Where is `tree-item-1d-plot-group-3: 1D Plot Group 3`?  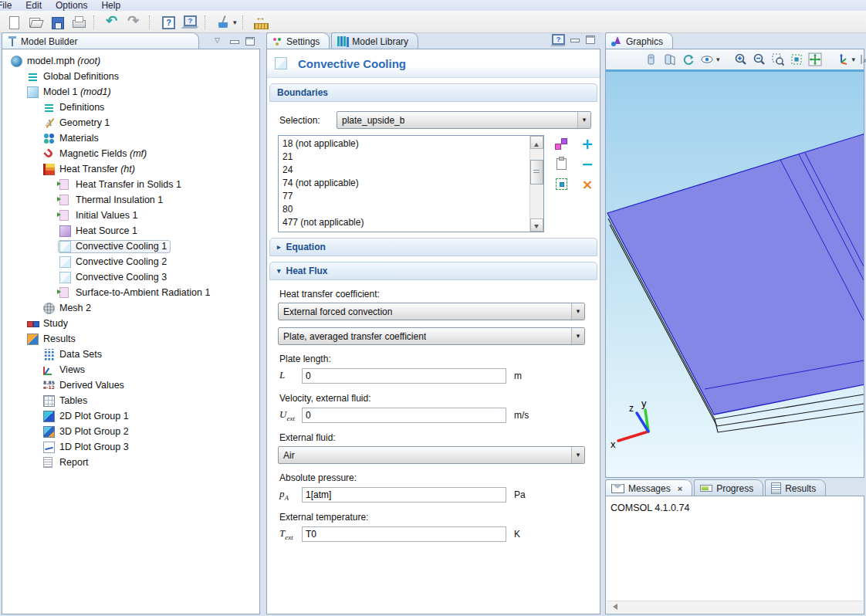
tree-item-1d-plot-group-3: 1D Plot Group 3 is located at coordinates (131, 447).